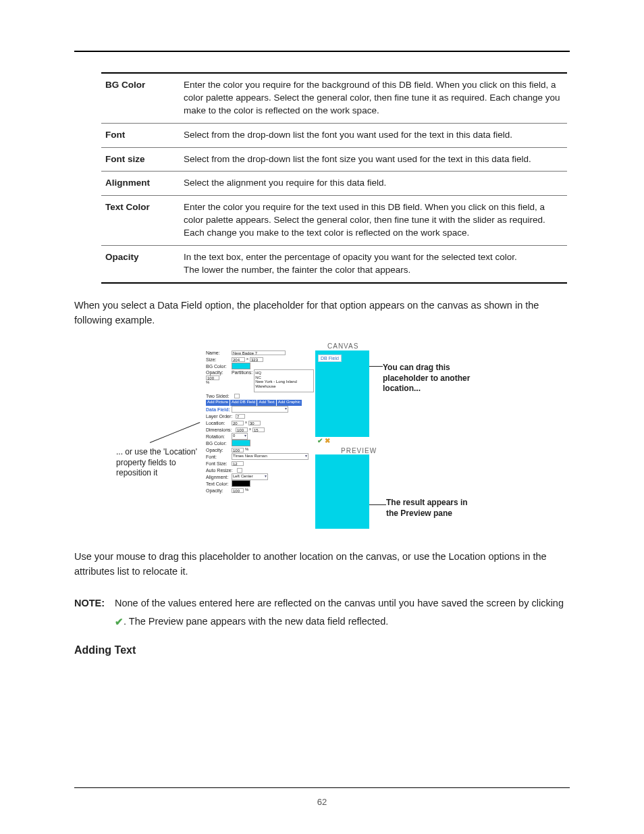  What do you see at coordinates (343, 346) in the screenshot?
I see `canvas-label: CANVAS` at bounding box center [343, 346].